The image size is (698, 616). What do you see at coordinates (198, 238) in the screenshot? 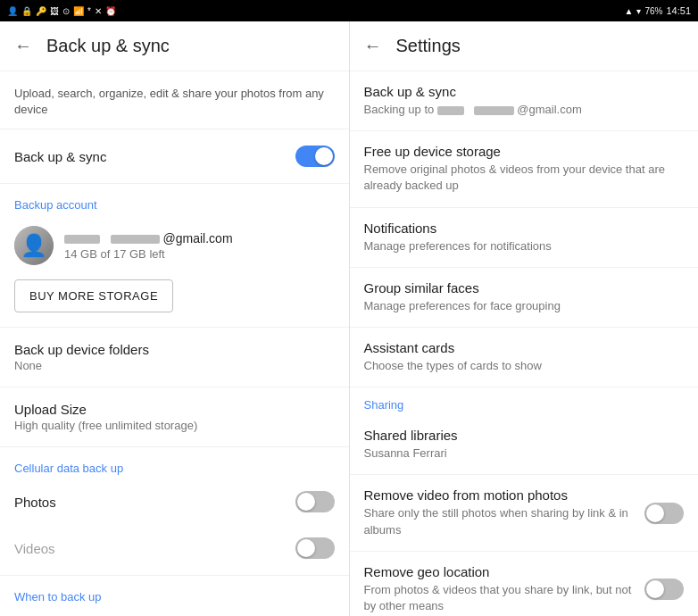
I see `email-suffix: @gmail.com` at bounding box center [198, 238].